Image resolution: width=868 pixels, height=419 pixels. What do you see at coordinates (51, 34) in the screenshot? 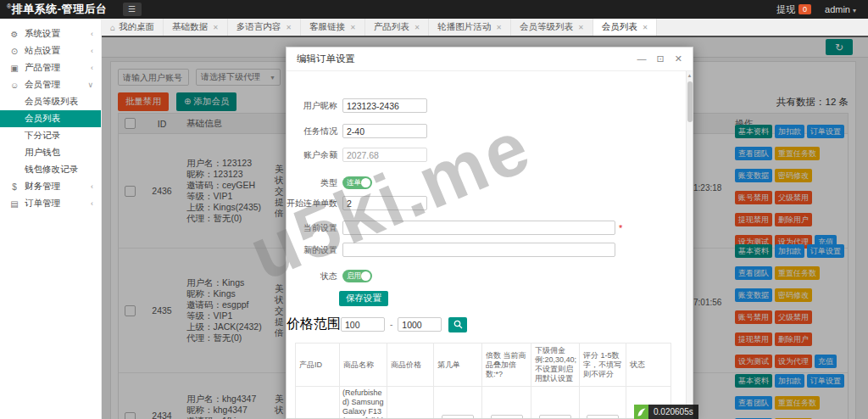
I see `sidebar-item-系统设置: ⚙系统设置‹` at bounding box center [51, 34].